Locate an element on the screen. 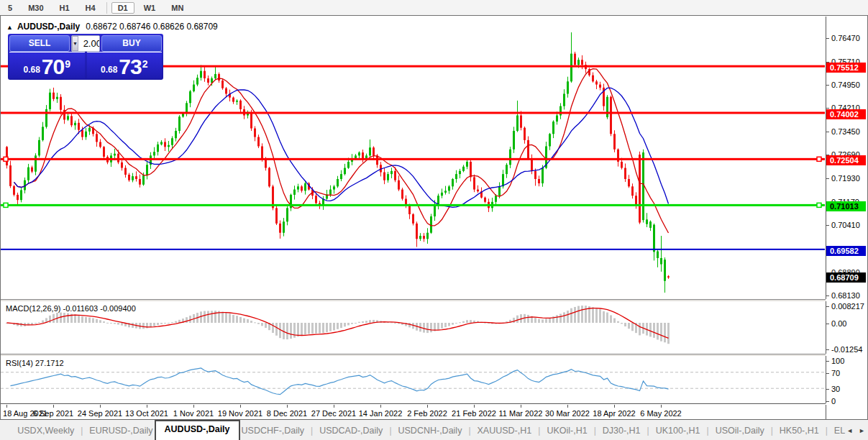 This screenshot has width=868, height=440. chart-tab-usdchf-daily: USDCHF-,Daily is located at coordinates (273, 431).